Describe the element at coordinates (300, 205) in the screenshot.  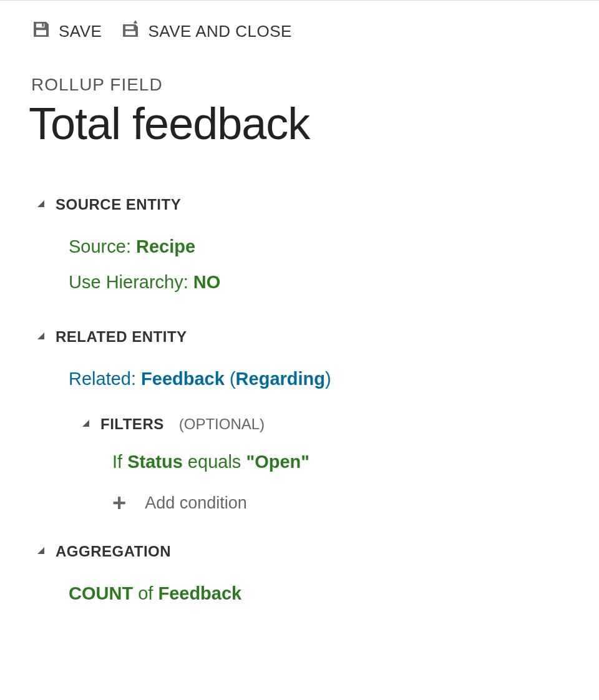
I see `section-header-source: SOURCE ENTITY` at that location.